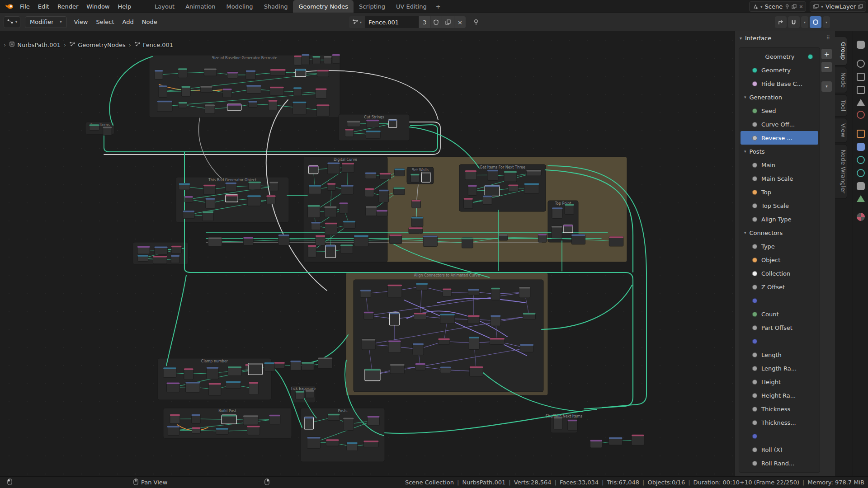  What do you see at coordinates (861, 64) in the screenshot?
I see `render-icon` at bounding box center [861, 64].